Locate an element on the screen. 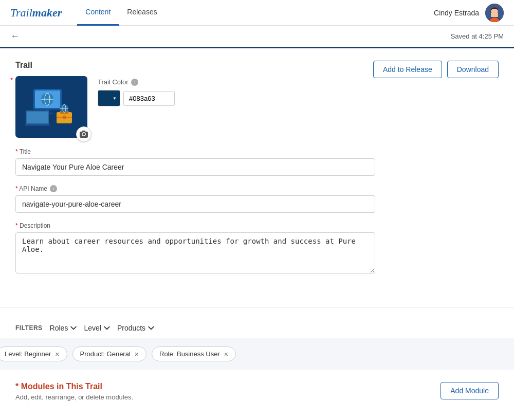 The height and width of the screenshot is (420, 514). top-nav: Trailmaker Content Releases Cindy Estrad… is located at coordinates (257, 13).